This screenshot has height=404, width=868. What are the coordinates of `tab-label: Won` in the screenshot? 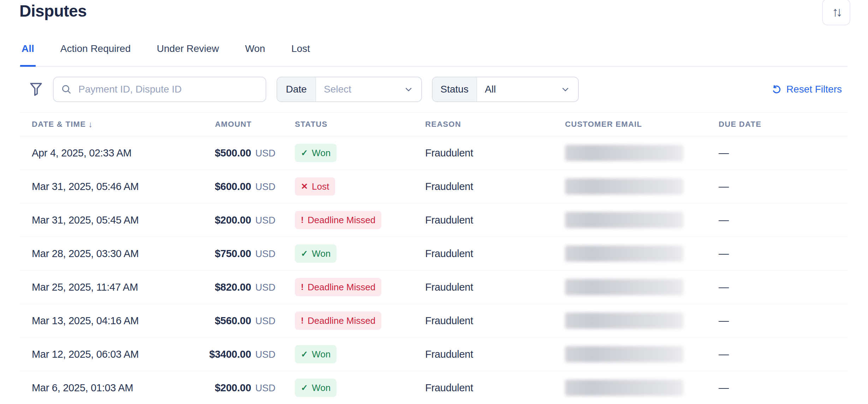 It's located at (255, 49).